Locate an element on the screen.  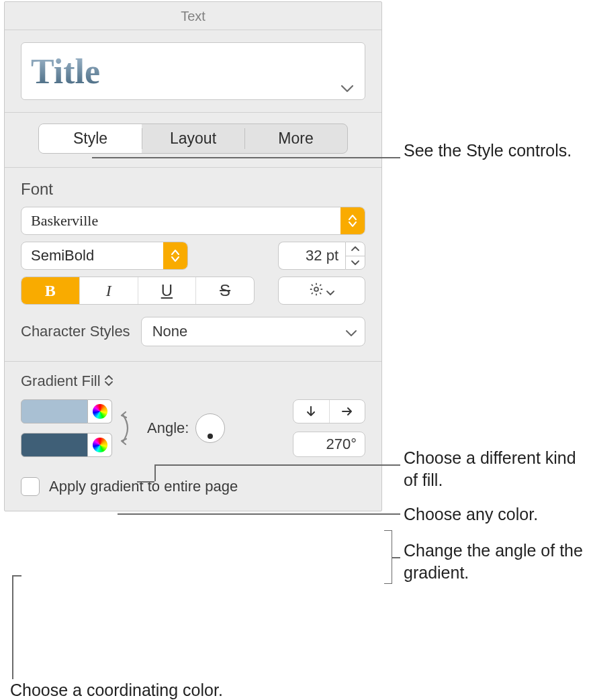
strikethrough-button: S is located at coordinates (224, 291).